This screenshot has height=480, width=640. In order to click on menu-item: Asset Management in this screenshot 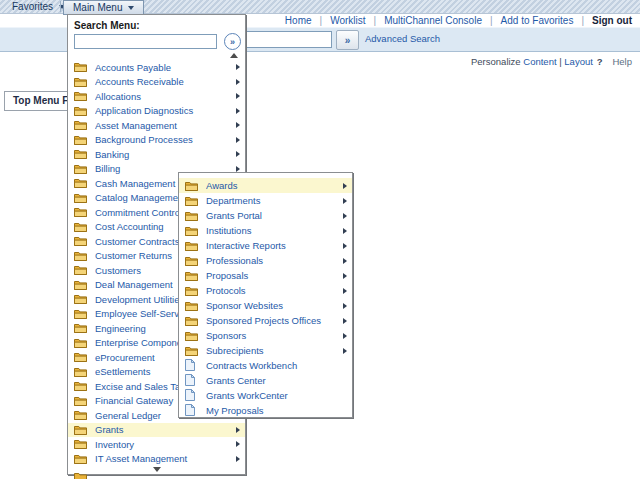, I will do `click(156, 126)`.